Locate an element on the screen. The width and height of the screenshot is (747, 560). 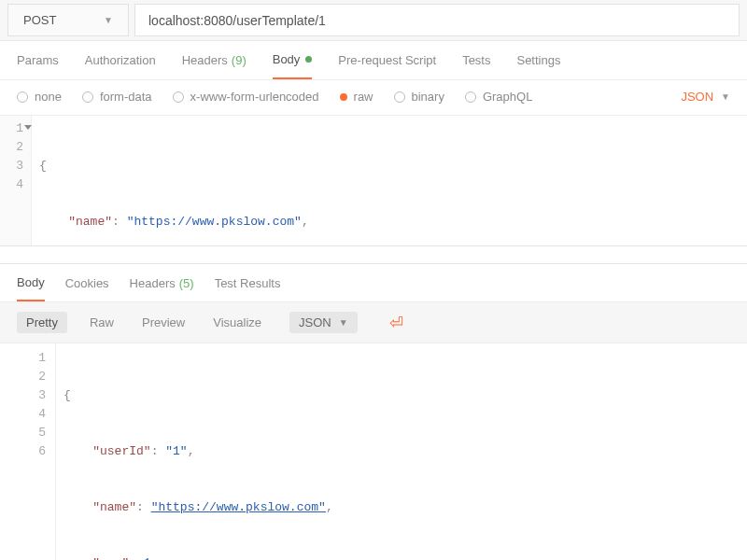
body-type-none: none is located at coordinates (39, 97).